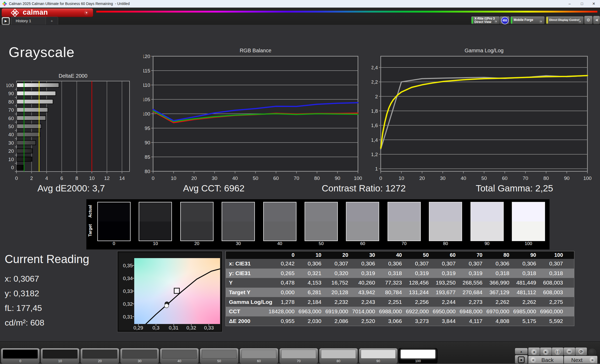  What do you see at coordinates (534, 351) in the screenshot?
I see `transport-stop-button: ■` at bounding box center [534, 351].